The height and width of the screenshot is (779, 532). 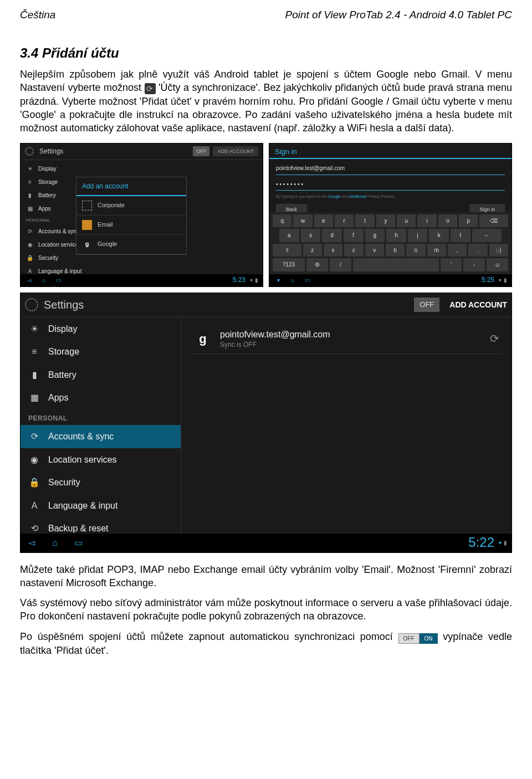 I want to click on add-account-popup: Add an account Corporate Email gGoogle, so click(x=131, y=216).